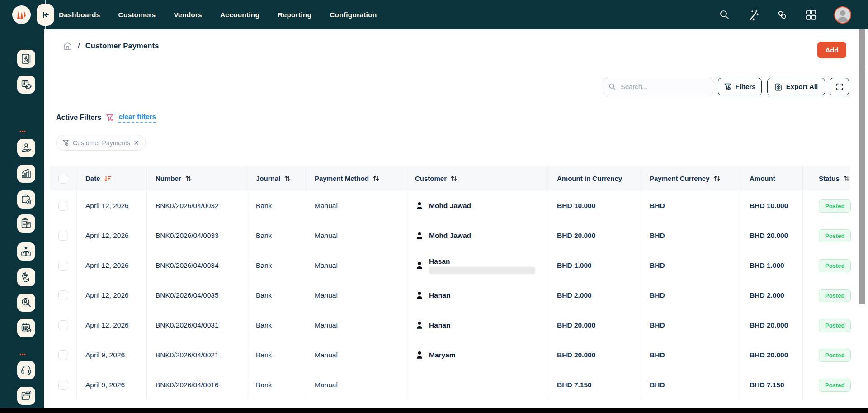  What do you see at coordinates (111, 236) in the screenshot?
I see `cell-date: April 12, 2026` at bounding box center [111, 236].